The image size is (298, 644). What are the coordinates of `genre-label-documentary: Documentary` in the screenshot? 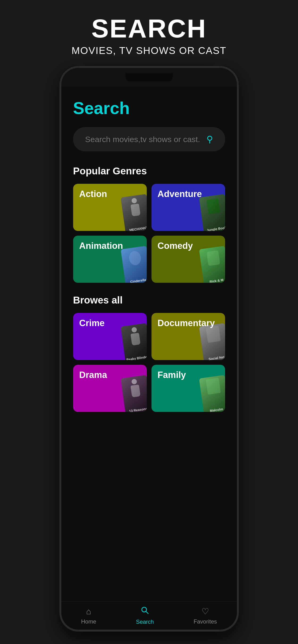 It's located at (186, 323).